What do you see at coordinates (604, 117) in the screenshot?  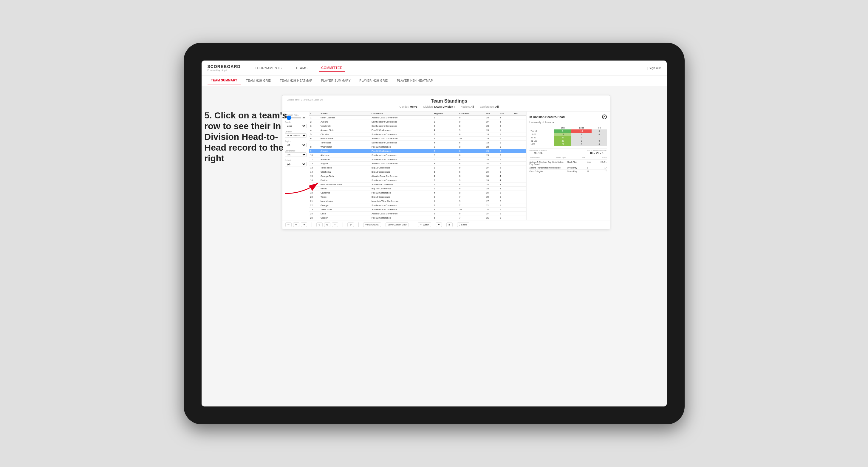 I see `h2h-close-button: ✕` at bounding box center [604, 117].